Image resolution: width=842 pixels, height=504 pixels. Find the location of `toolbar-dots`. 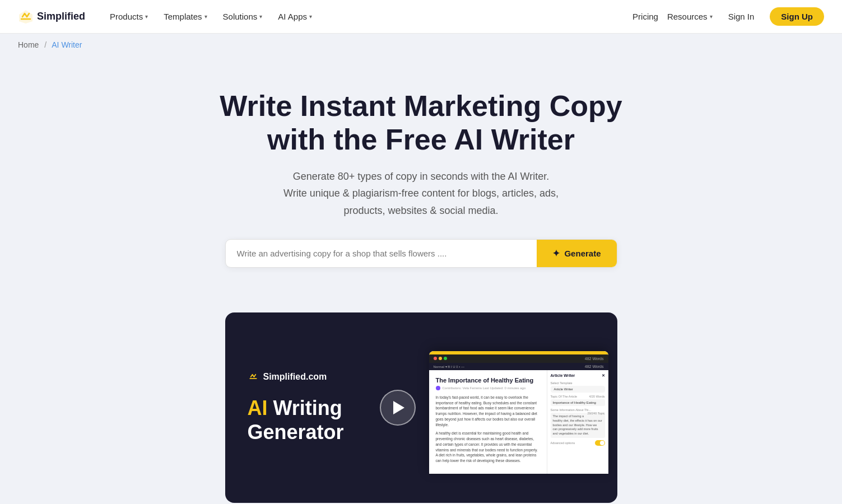

toolbar-dots is located at coordinates (440, 358).